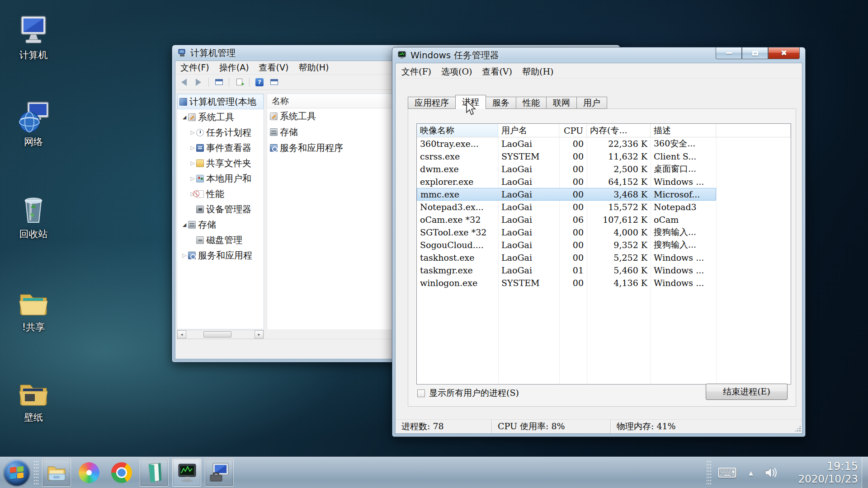 This screenshot has height=488, width=868. I want to click on process-row: explorer.exe LaoGai 00 64,152 K Windows …, so click(604, 182).